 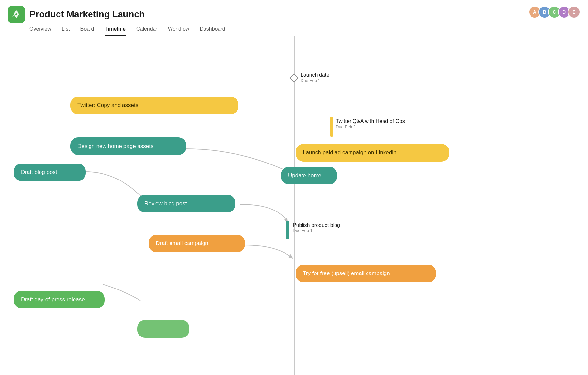 I want to click on avatar-group: A B C D E, so click(x=554, y=12).